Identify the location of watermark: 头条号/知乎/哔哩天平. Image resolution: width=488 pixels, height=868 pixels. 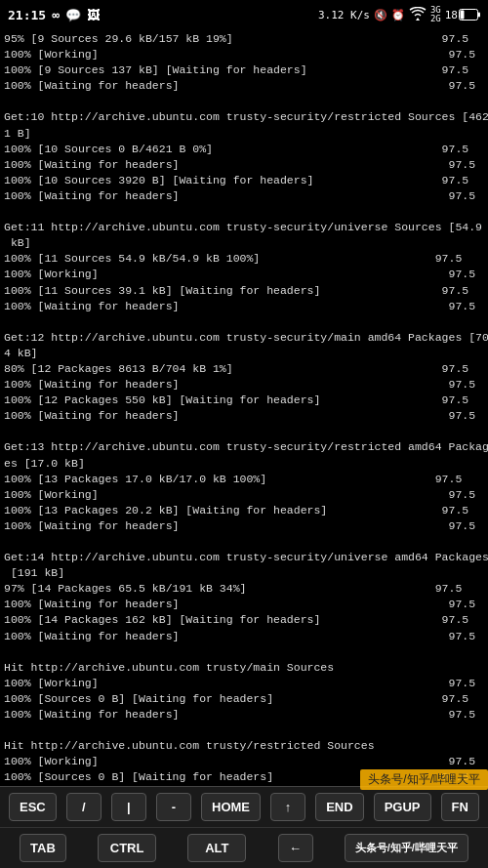
(424, 779).